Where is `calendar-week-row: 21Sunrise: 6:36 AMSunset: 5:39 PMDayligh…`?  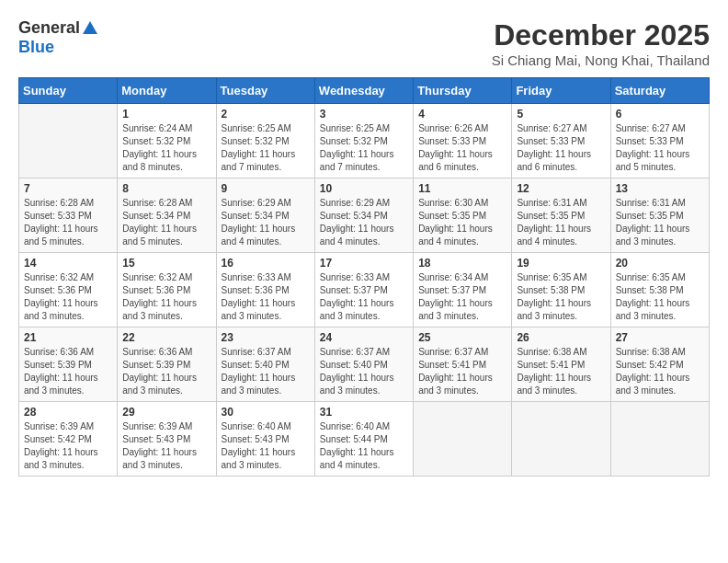 calendar-week-row: 21Sunrise: 6:36 AMSunset: 5:39 PMDayligh… is located at coordinates (364, 364).